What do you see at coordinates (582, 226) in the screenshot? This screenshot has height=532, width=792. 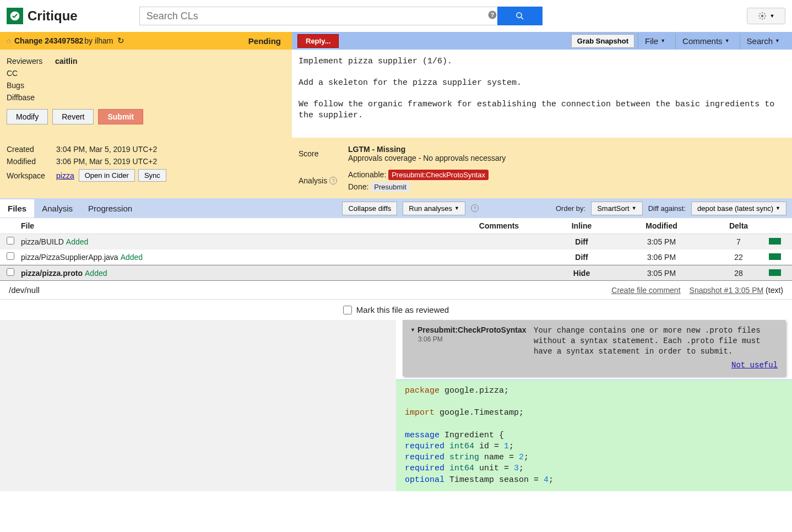 I see `col-inline: Inline` at bounding box center [582, 226].